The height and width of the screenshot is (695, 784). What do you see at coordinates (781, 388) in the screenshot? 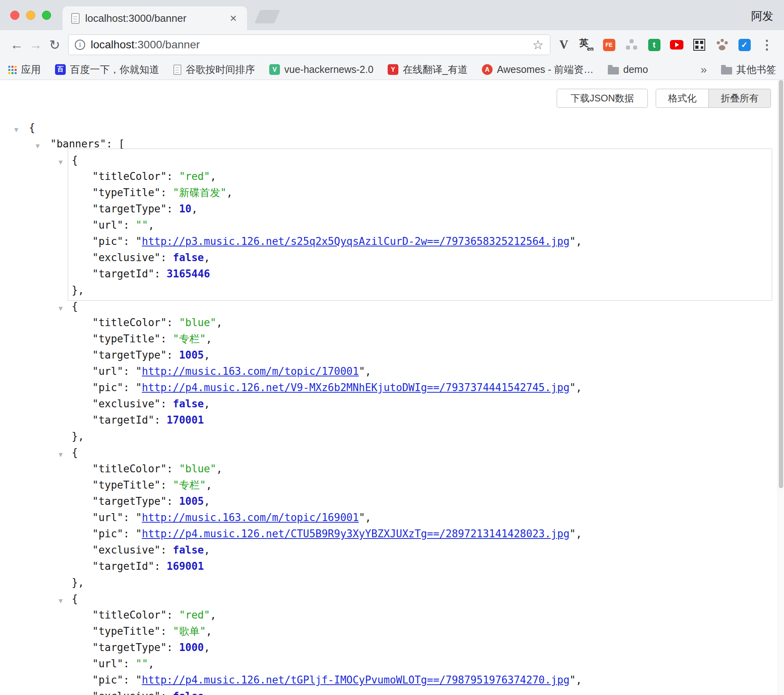
I see `vertical-scrollbar` at bounding box center [781, 388].